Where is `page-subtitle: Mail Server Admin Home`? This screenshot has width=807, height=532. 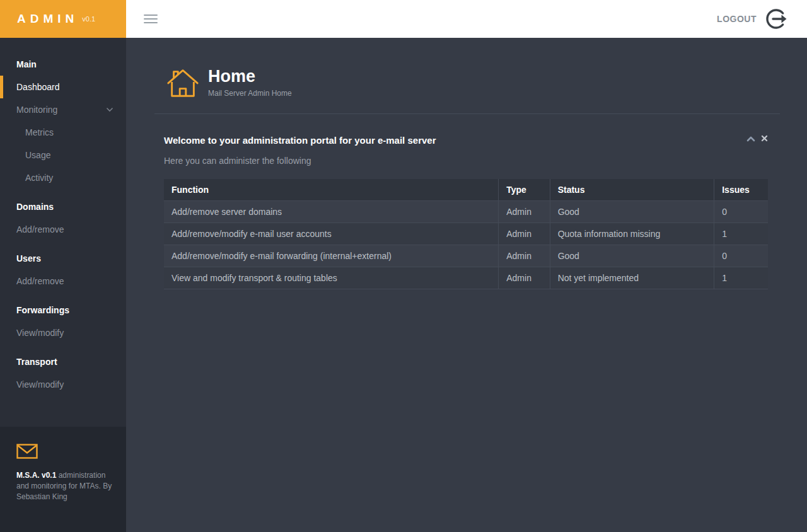
page-subtitle: Mail Server Admin Home is located at coordinates (250, 93).